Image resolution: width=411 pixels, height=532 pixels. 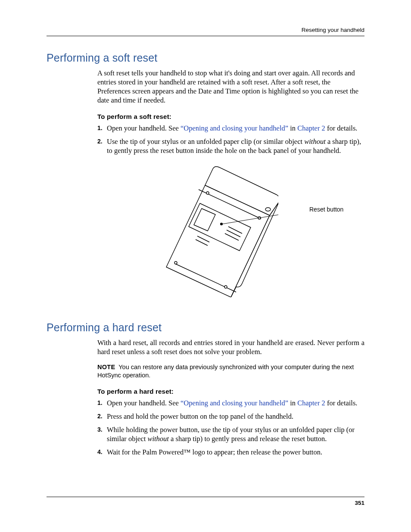 What do you see at coordinates (206, 58) in the screenshot?
I see `section-title-soft-reset: Performing a soft reset` at bounding box center [206, 58].